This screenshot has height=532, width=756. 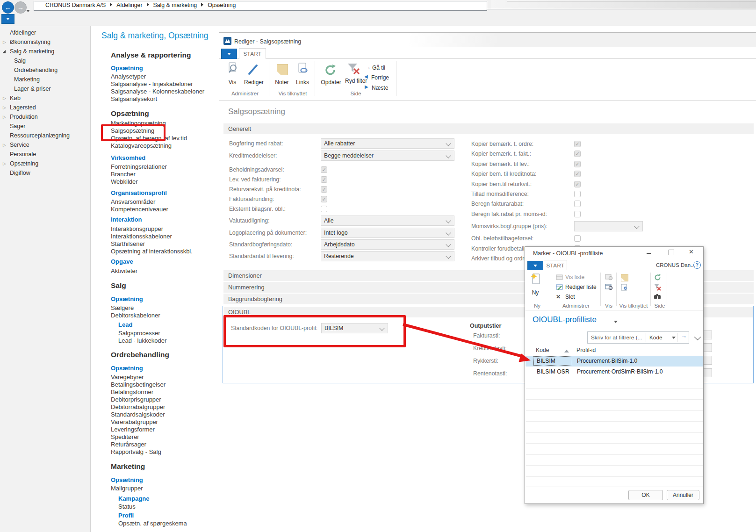 What do you see at coordinates (136, 399) in the screenshot?
I see `list-item-debitorprisgrupper: Debitorprisgrupper` at bounding box center [136, 399].